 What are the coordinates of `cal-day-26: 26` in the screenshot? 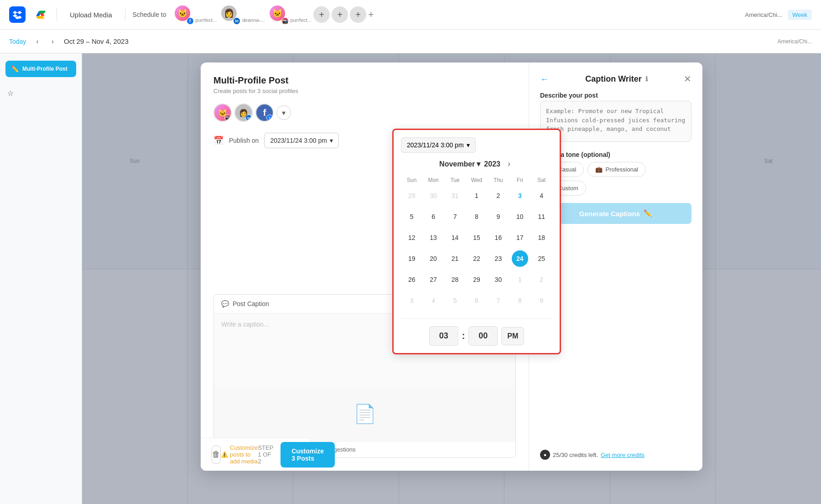 It's located at (411, 280).